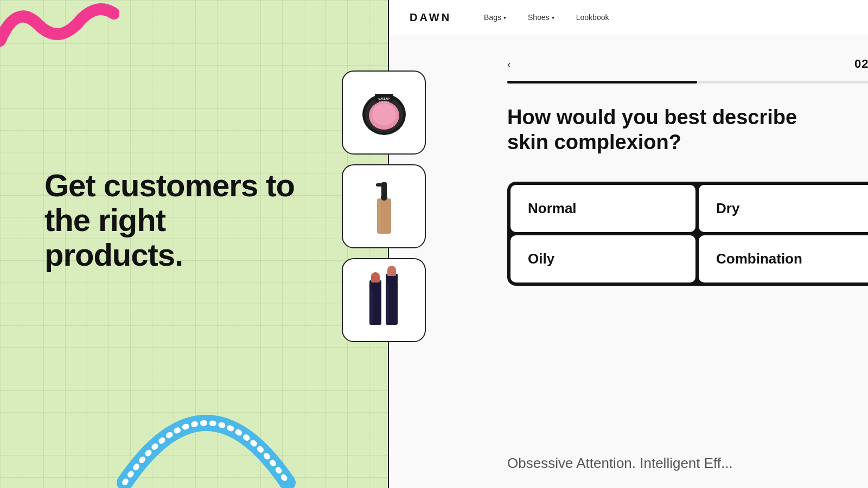 The width and height of the screenshot is (868, 488). I want to click on top-nav: DAWN Bags ▾ Shoes ▾ Lookbook, so click(628, 17).